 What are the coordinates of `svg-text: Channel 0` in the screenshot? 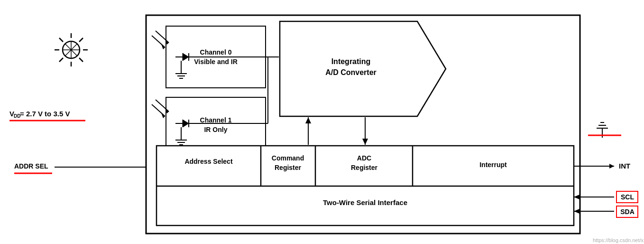 It's located at (216, 52).